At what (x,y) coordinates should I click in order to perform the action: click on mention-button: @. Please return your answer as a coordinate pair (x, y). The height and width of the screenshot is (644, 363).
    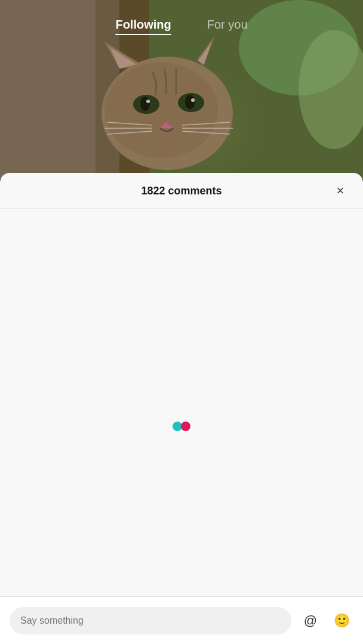
    Looking at the image, I should click on (310, 621).